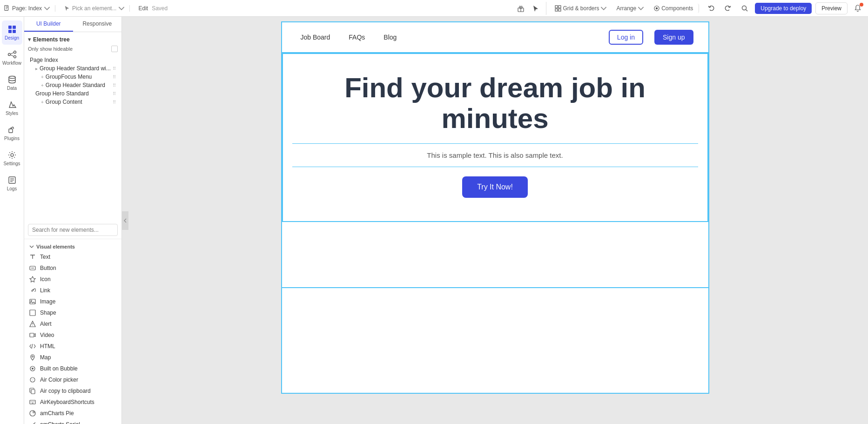 The image size is (868, 424). Describe the element at coordinates (48, 24) in the screenshot. I see `tab-ui-builder: UI Builder` at that location.